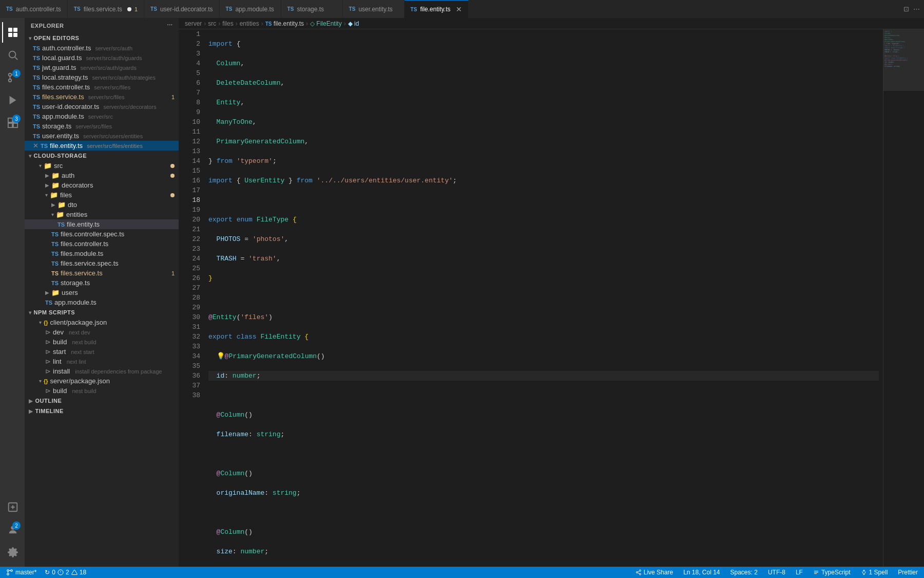  I want to click on code-line-26: @Column(), so click(544, 532).